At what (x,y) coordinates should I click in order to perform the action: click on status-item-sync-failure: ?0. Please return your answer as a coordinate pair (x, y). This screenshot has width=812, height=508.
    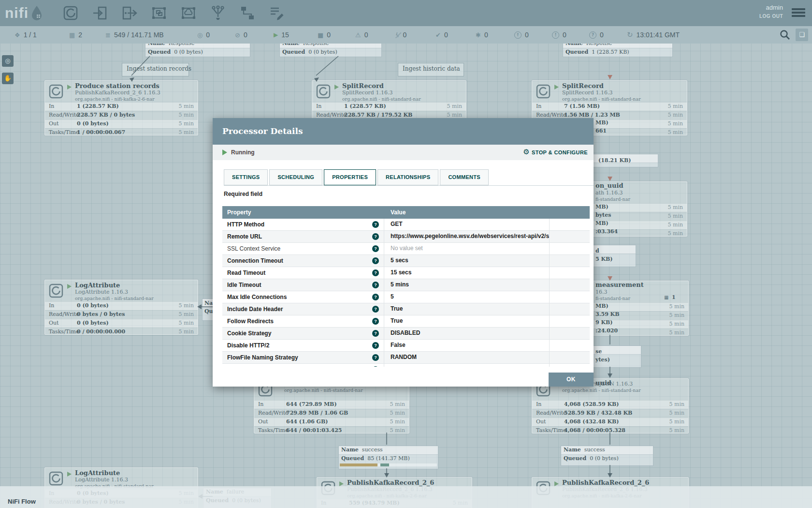
    Looking at the image, I should click on (596, 35).